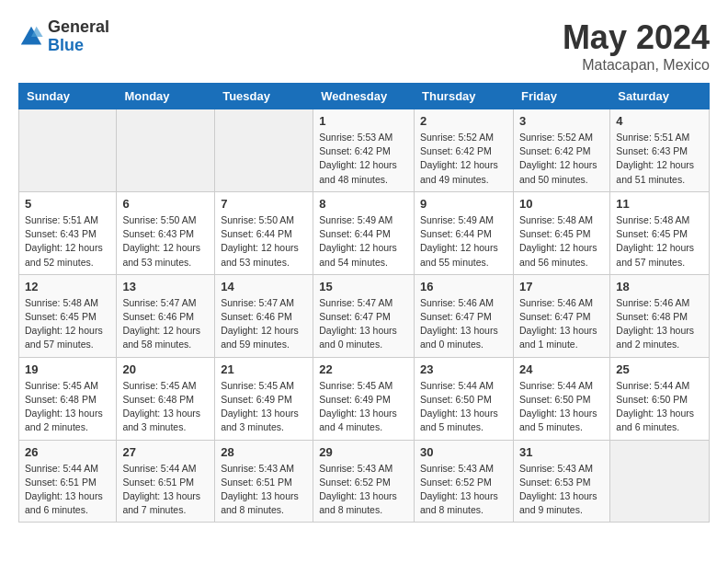 Image resolution: width=728 pixels, height=563 pixels. What do you see at coordinates (68, 481) in the screenshot?
I see `calendar-cell: 26Sunrise: 5:44 AM Sunset: 6:51 PM Dayli…` at bounding box center [68, 481].